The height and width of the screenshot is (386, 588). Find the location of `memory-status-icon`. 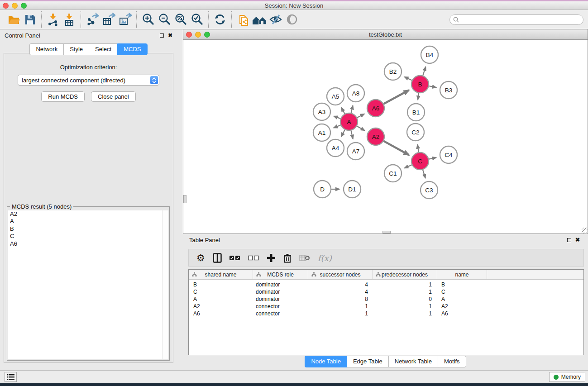

memory-status-icon is located at coordinates (556, 377).